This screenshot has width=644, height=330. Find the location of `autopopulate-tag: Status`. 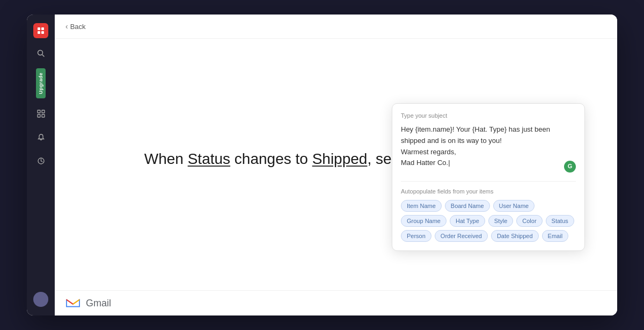

autopopulate-tag: Status is located at coordinates (560, 221).